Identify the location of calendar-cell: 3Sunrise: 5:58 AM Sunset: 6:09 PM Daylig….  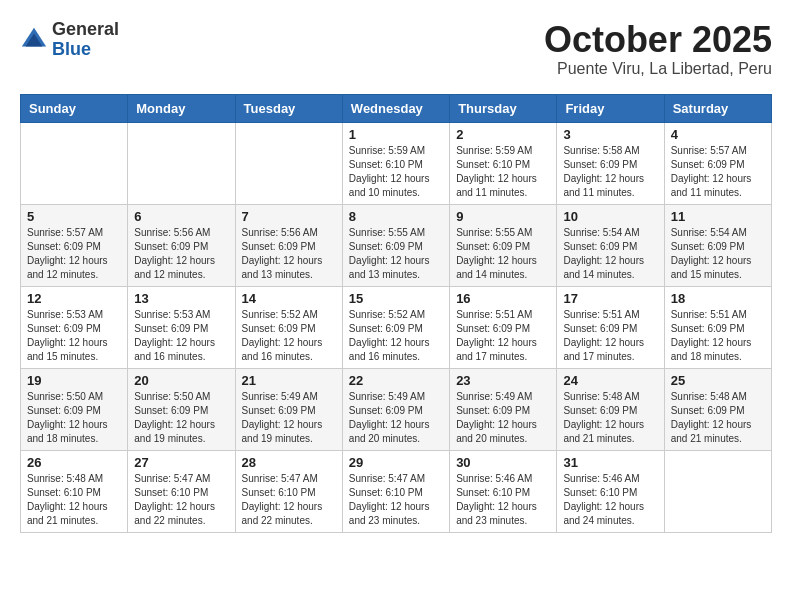
(610, 163).